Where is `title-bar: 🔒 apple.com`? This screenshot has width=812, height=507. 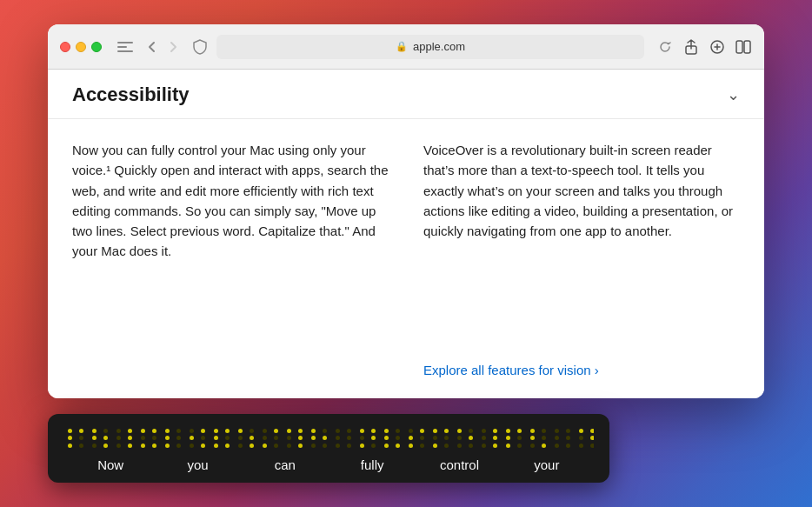
title-bar: 🔒 apple.com is located at coordinates (406, 47).